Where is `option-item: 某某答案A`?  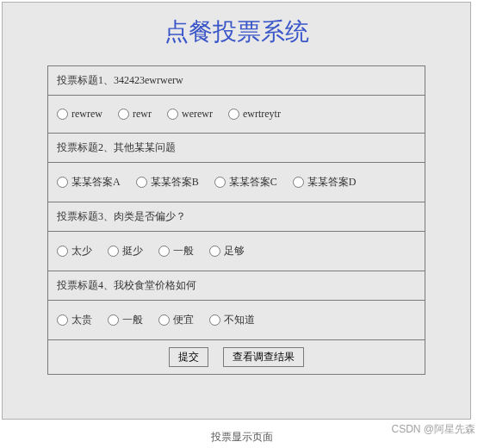 option-item: 某某答案A is located at coordinates (89, 183).